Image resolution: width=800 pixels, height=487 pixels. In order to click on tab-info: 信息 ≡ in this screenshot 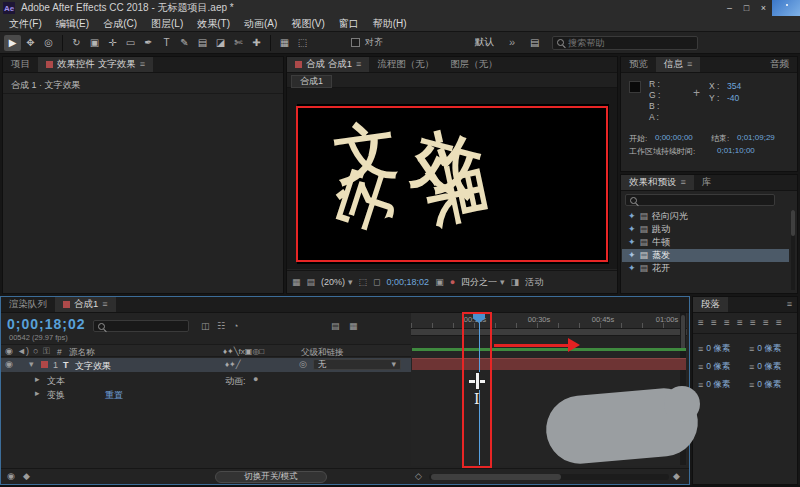, I will do `click(678, 64)`.